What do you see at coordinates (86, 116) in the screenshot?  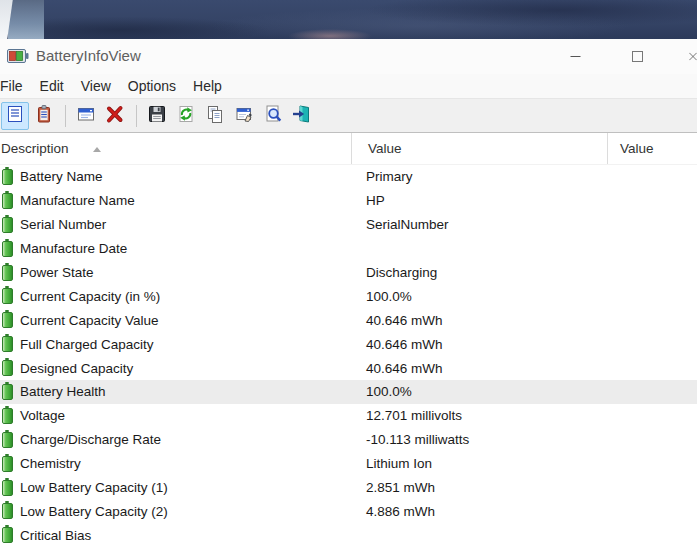 I see `advanced-options-window-icon` at bounding box center [86, 116].